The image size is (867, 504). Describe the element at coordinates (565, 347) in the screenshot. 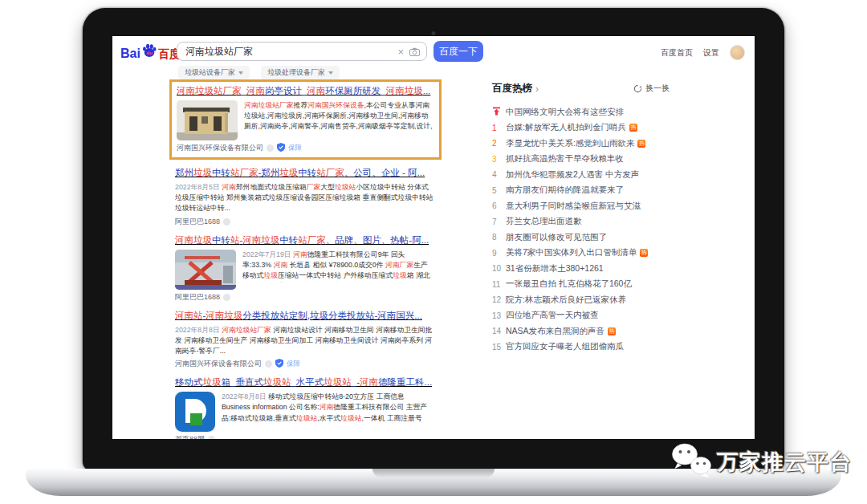

I see `hot-item-text: 官方回应女子曝老人组团偷南瓜` at that location.